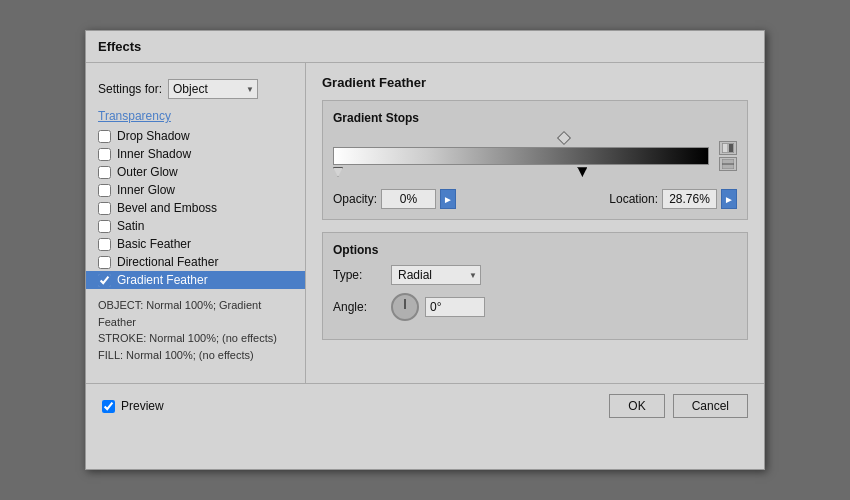 The height and width of the screenshot is (500, 850). What do you see at coordinates (168, 262) in the screenshot?
I see `directional-feather-label: Directional Feather` at bounding box center [168, 262].